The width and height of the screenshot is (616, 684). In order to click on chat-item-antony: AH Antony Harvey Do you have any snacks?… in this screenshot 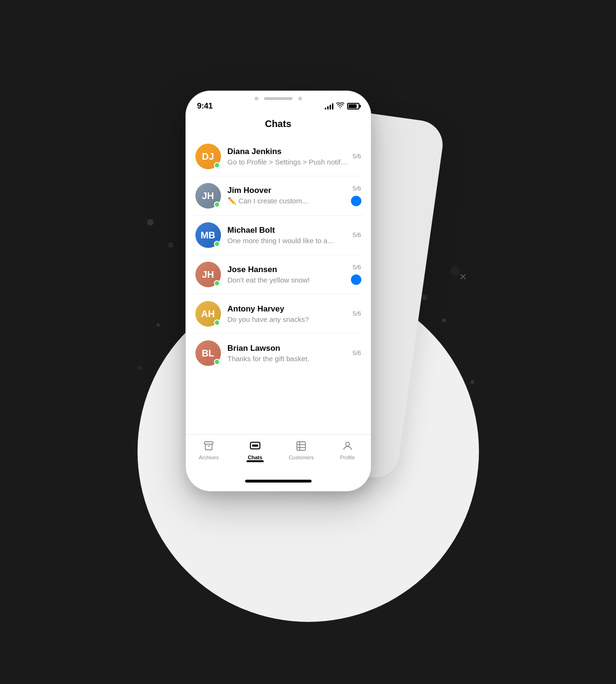, I will do `click(278, 314)`.